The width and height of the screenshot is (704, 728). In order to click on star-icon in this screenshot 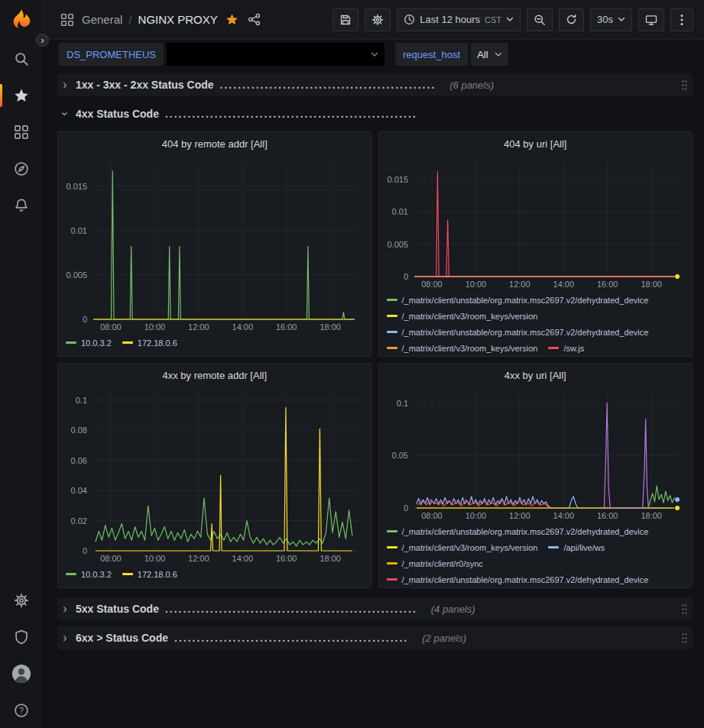, I will do `click(232, 20)`.